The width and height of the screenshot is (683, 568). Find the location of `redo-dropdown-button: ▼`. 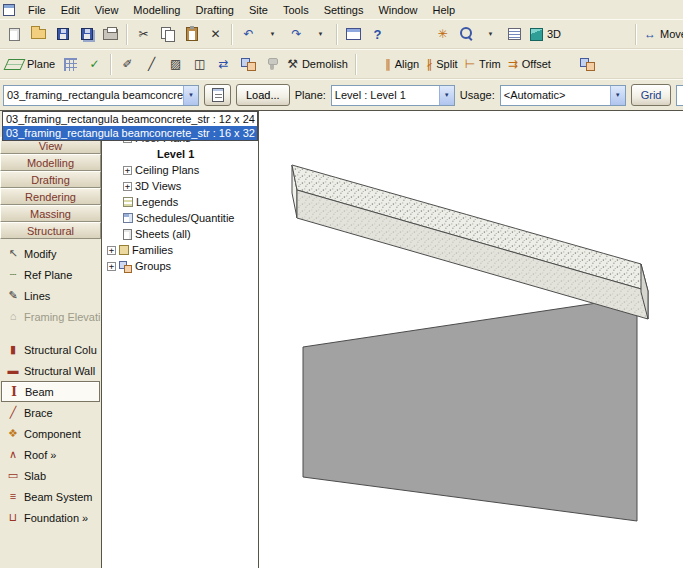

redo-dropdown-button: ▼ is located at coordinates (320, 34).